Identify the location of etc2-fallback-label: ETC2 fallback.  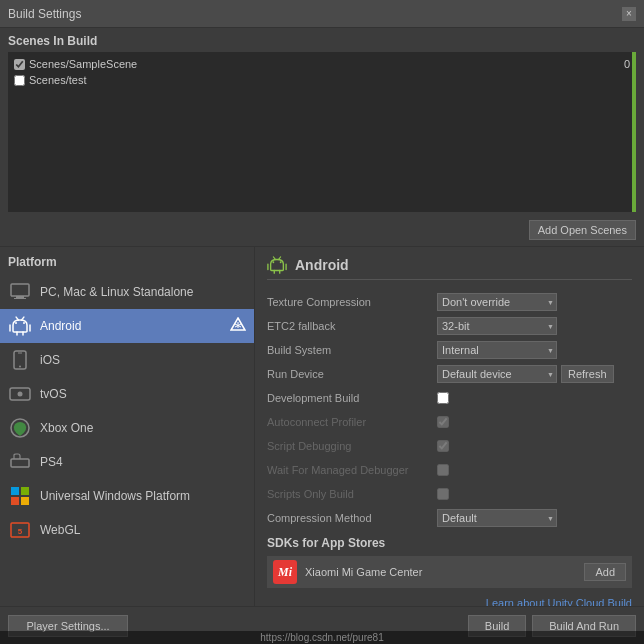
(352, 326).